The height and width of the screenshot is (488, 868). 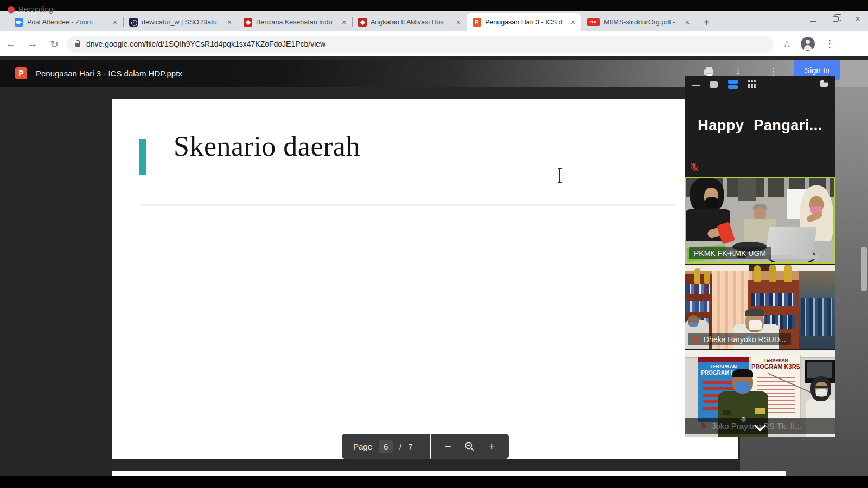 I want to click on chevron-down-icon, so click(x=760, y=428).